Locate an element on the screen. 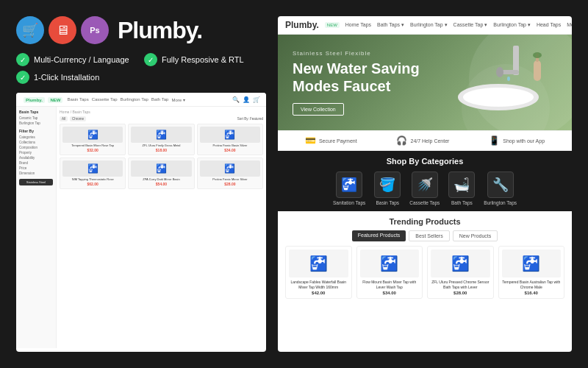  check-icon-3: ✓ is located at coordinates (23, 77).